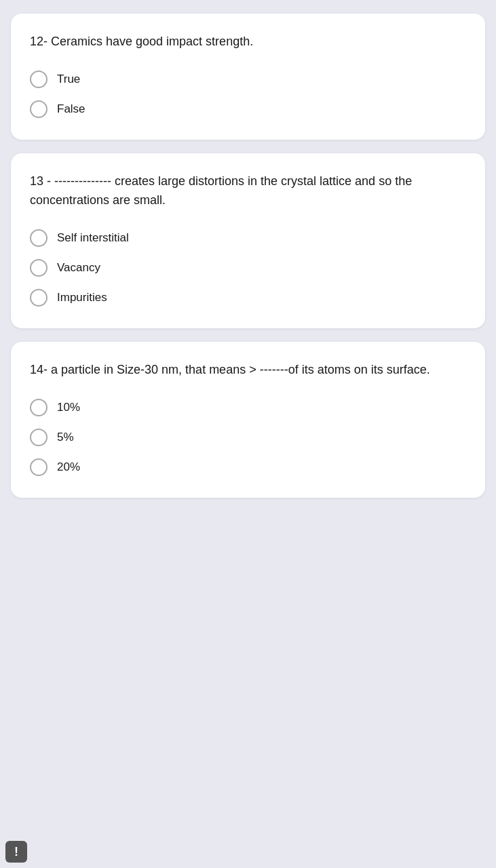 This screenshot has width=496, height=868. What do you see at coordinates (39, 79) in the screenshot?
I see `radio-circle-q12-a` at bounding box center [39, 79].